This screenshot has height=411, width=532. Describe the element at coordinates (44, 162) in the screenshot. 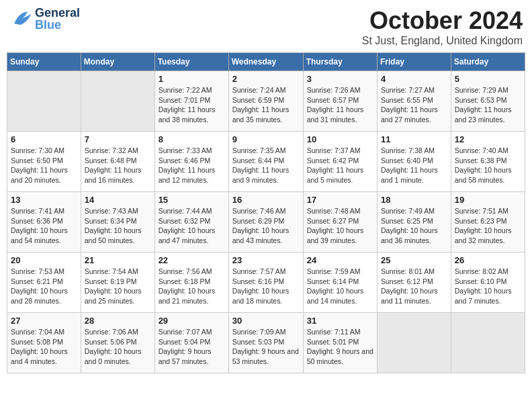

I see `calendar-cell: 6Sunrise: 7:30 AM Sunset: 6:50 PM Daylig…` at that location.